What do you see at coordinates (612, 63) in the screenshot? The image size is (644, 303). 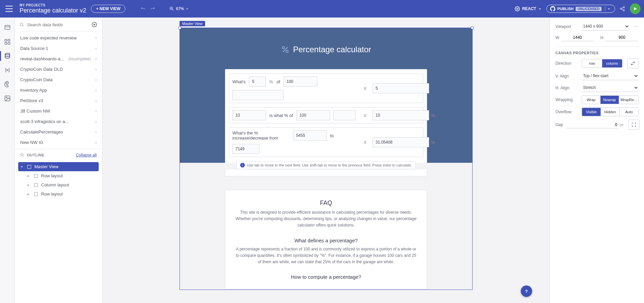 I see `direction-column-button: column` at bounding box center [612, 63].